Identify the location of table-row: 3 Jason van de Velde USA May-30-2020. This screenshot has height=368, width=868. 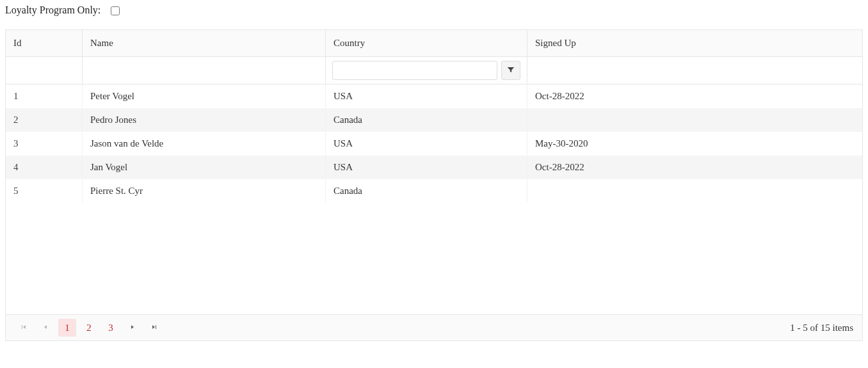
(434, 143).